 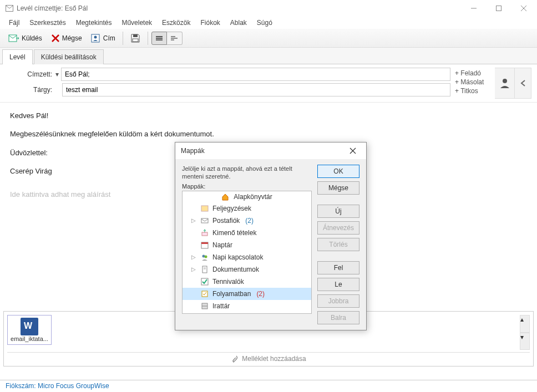 I want to click on tree-item-label: Feljegyzések, so click(x=232, y=208).